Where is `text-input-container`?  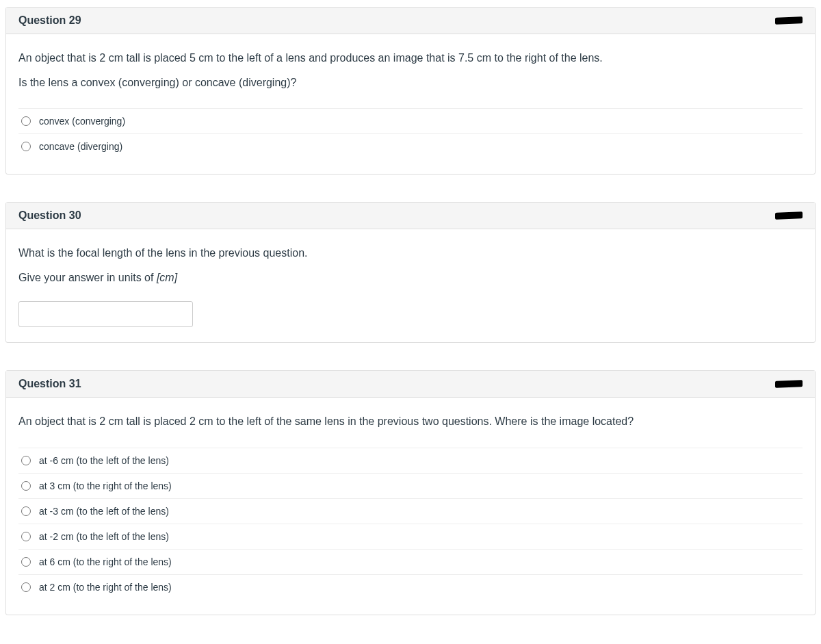 text-input-container is located at coordinates (410, 314).